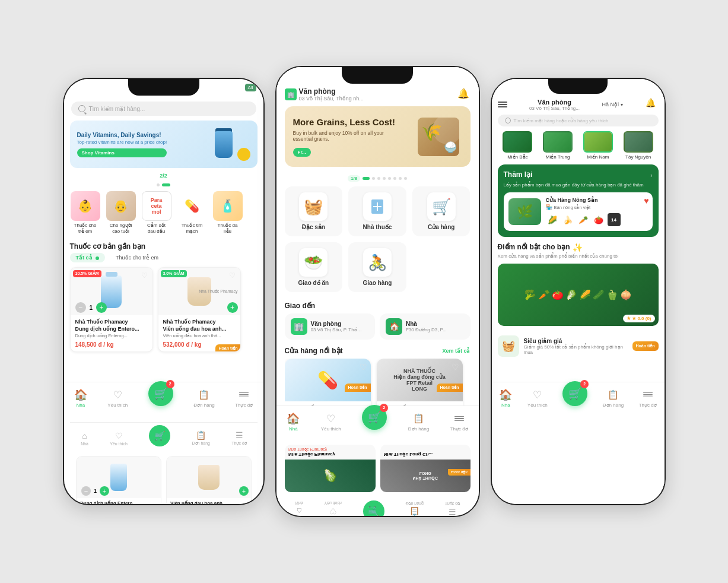 The image size is (728, 583). I want to click on stores-title: Cửa hàng nổi bật, so click(314, 351).